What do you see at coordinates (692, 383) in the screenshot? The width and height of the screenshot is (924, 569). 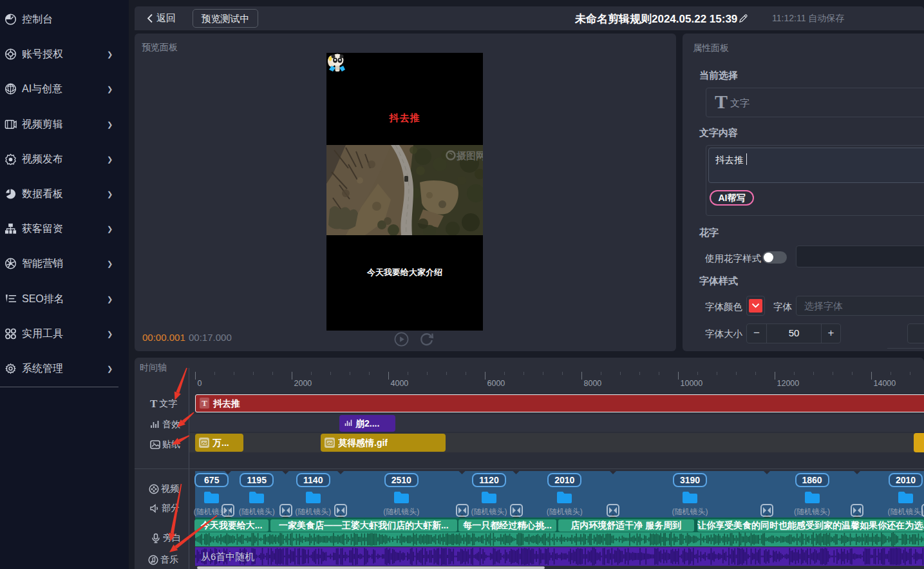 I see `svg-text: 10000` at bounding box center [692, 383].